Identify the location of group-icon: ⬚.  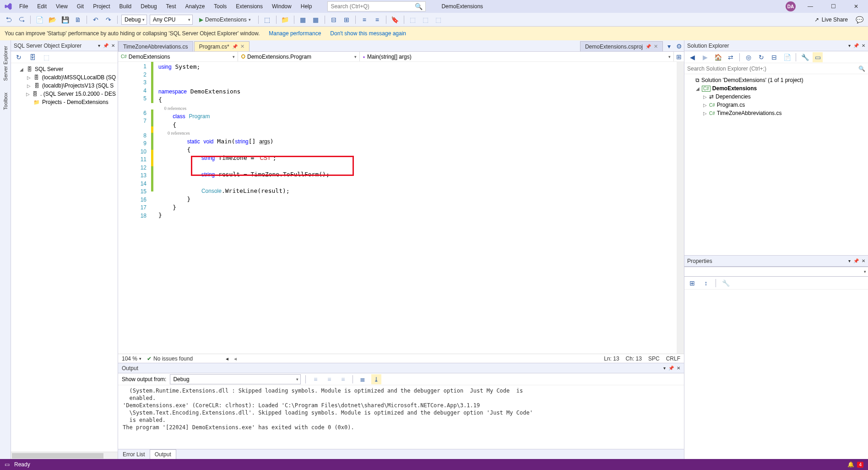
(46, 57).